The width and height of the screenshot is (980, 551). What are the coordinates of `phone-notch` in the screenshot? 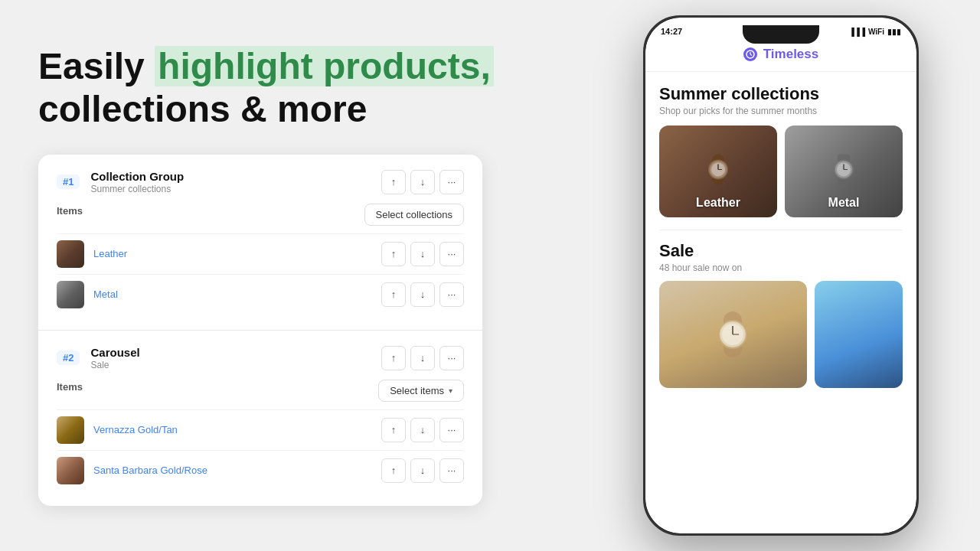 It's located at (781, 34).